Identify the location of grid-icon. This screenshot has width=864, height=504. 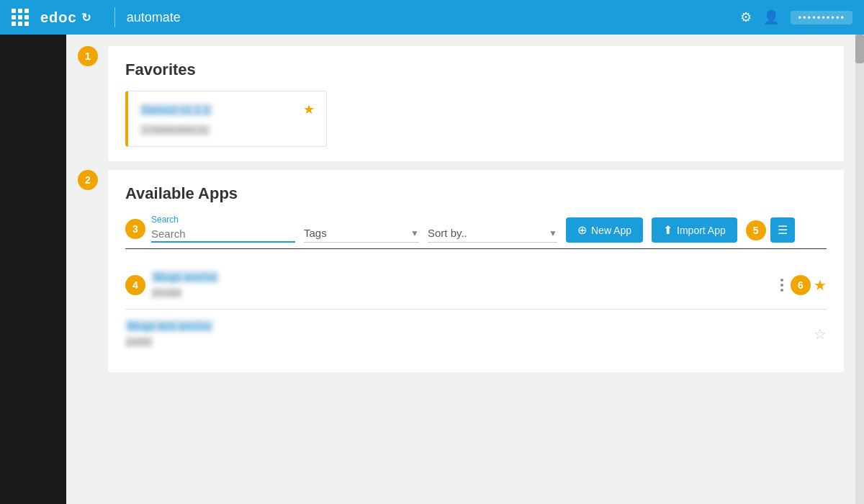
(20, 17).